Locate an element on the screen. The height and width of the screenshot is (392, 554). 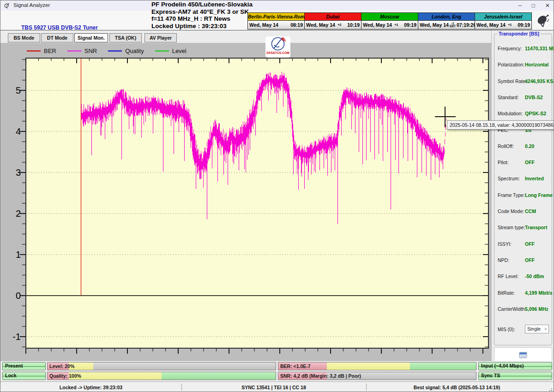
param-row-carrierwidth: CarrierWidth:5,096 MHz is located at coordinates (523, 309).